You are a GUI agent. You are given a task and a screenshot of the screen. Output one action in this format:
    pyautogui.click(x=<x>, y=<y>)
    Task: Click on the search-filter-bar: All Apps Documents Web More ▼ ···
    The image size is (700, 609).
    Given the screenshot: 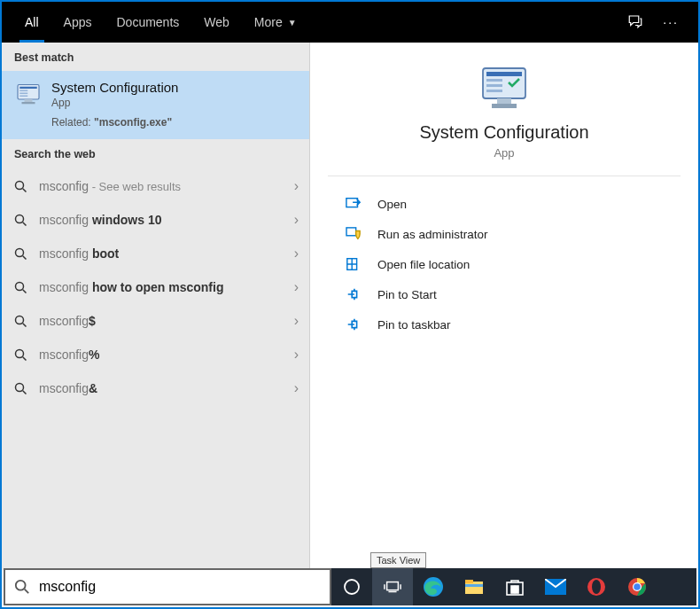 What is the action you would take?
    pyautogui.click(x=350, y=22)
    